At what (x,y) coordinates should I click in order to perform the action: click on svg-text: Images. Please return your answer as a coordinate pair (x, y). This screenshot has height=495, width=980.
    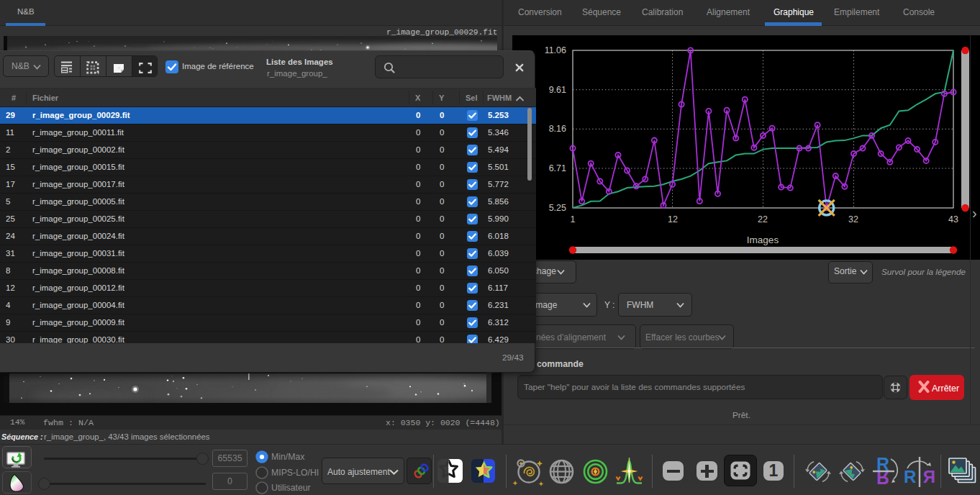
    Looking at the image, I should click on (763, 240).